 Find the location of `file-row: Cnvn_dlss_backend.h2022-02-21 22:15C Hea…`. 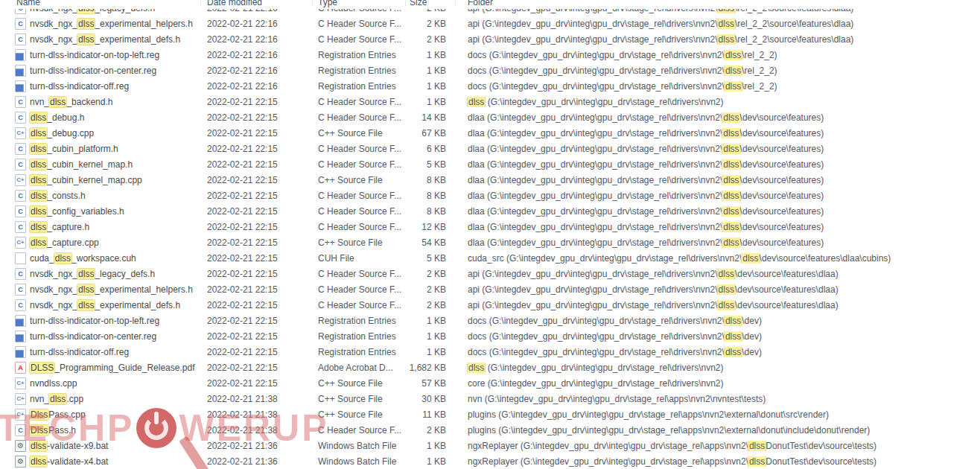

file-row: Cnvn_dlss_backend.h2022-02-21 22:15C Hea… is located at coordinates (490, 101).